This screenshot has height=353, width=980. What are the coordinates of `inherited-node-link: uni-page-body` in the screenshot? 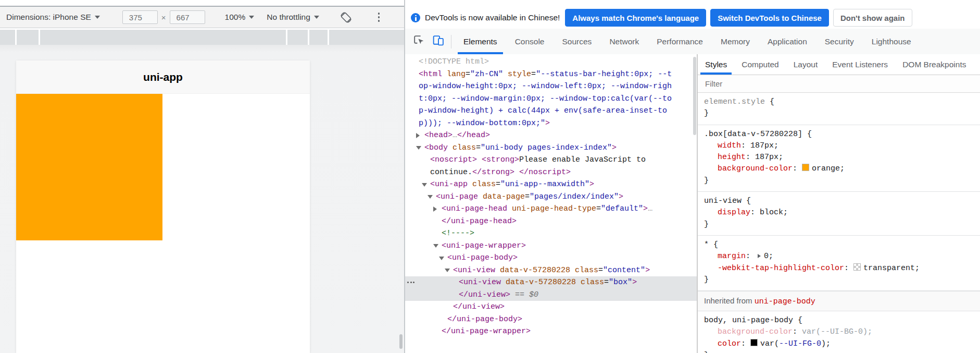 It's located at (785, 301).